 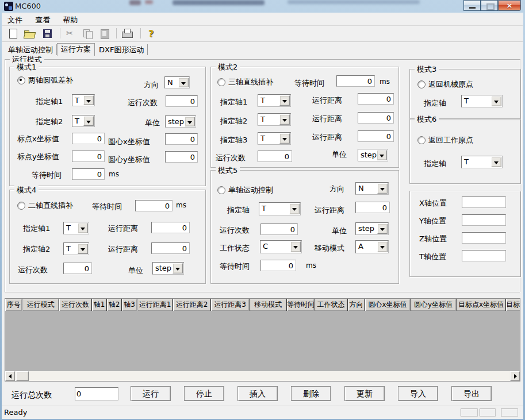 What do you see at coordinates (515, 376) in the screenshot?
I see `scroll-right-button` at bounding box center [515, 376].